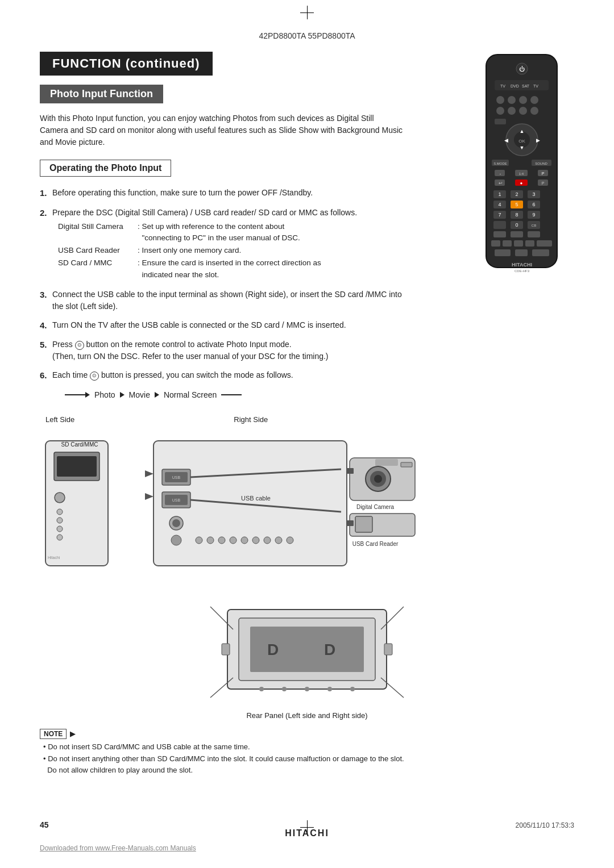 This screenshot has height=868, width=614. What do you see at coordinates (307, 716) in the screenshot?
I see `rear-panel-caption: Rear Panel (Left side and Right side)` at bounding box center [307, 716].